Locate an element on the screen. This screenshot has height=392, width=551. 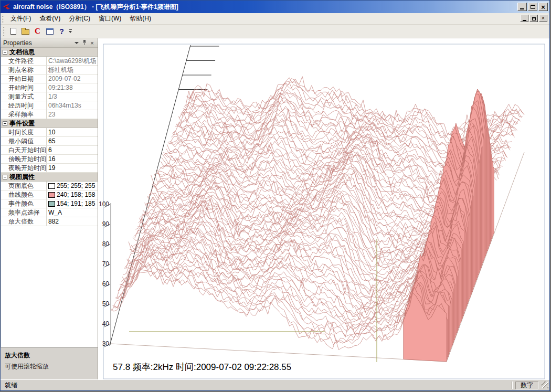
property-value: 65 is located at coordinates (72, 141).